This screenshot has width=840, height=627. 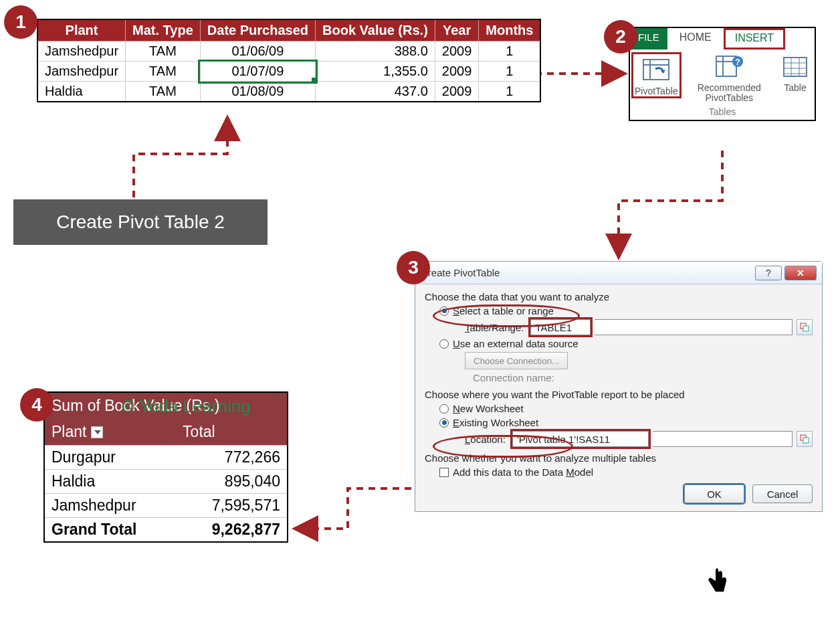 What do you see at coordinates (112, 530) in the screenshot?
I see `pivot-gt-label: Grand Total` at bounding box center [112, 530].